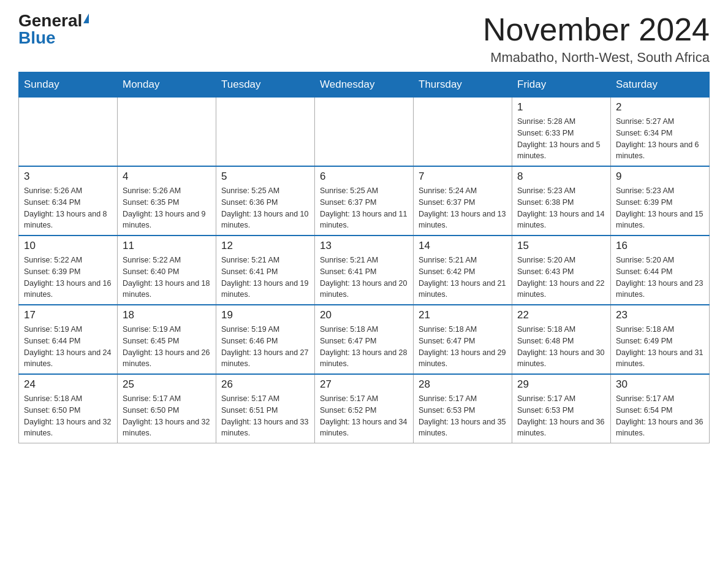 Image resolution: width=728 pixels, height=563 pixels. What do you see at coordinates (463, 85) in the screenshot?
I see `weekday-header-thursday: Thursday` at bounding box center [463, 85].